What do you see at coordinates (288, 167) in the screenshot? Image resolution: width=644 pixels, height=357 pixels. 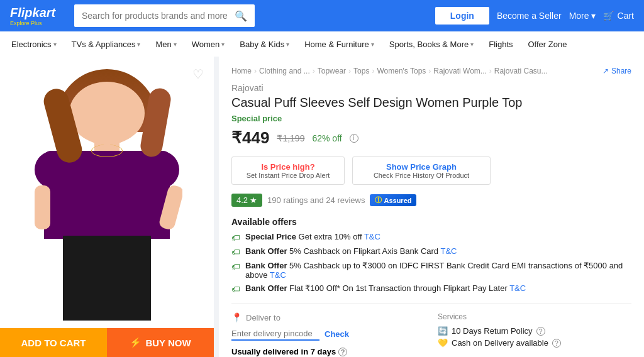 I see `price-drop-title: Is Price high?` at bounding box center [288, 167].